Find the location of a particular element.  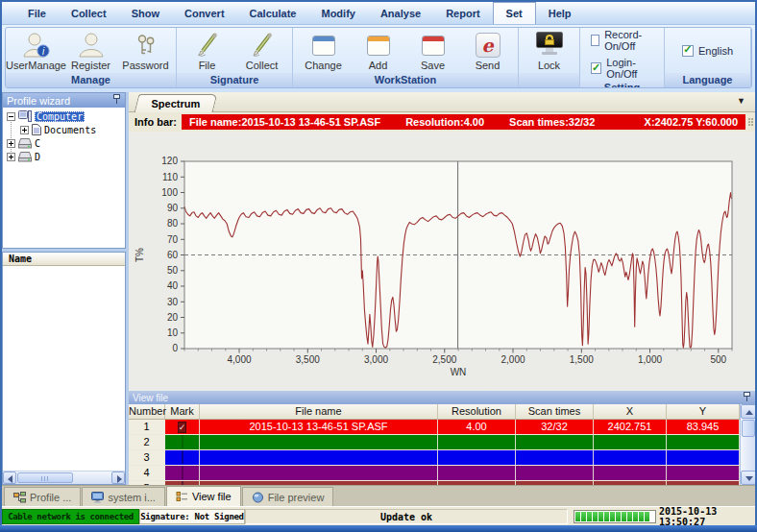

login-onoff-checkbox: Login-On/Off is located at coordinates (623, 68).